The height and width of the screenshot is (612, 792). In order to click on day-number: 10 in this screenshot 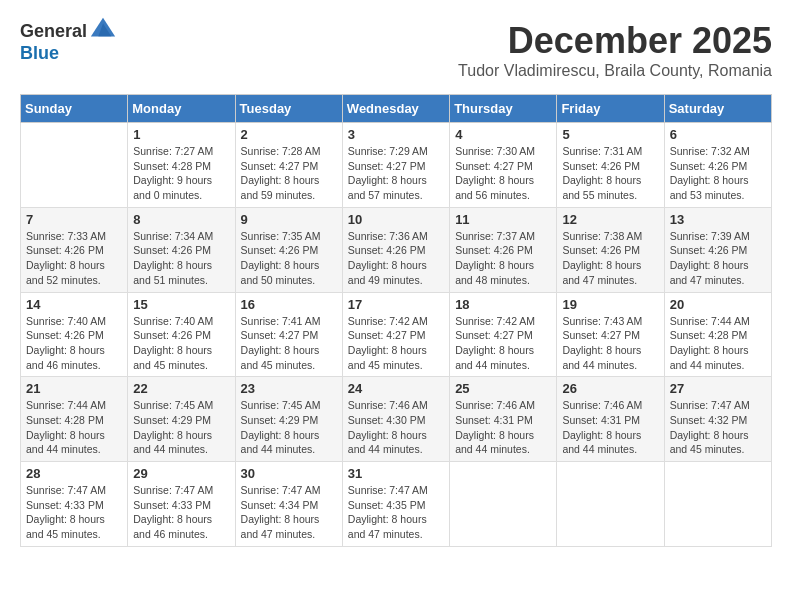, I will do `click(396, 220)`.